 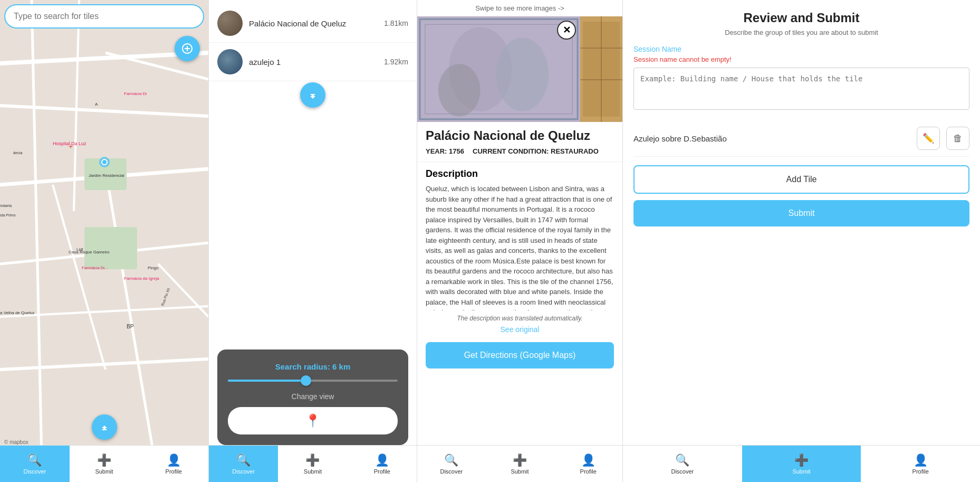 What do you see at coordinates (802, 138) in the screenshot?
I see `saved-session-item: Azulejo sobre D.Sebastião ✏️ 🗑` at bounding box center [802, 138].